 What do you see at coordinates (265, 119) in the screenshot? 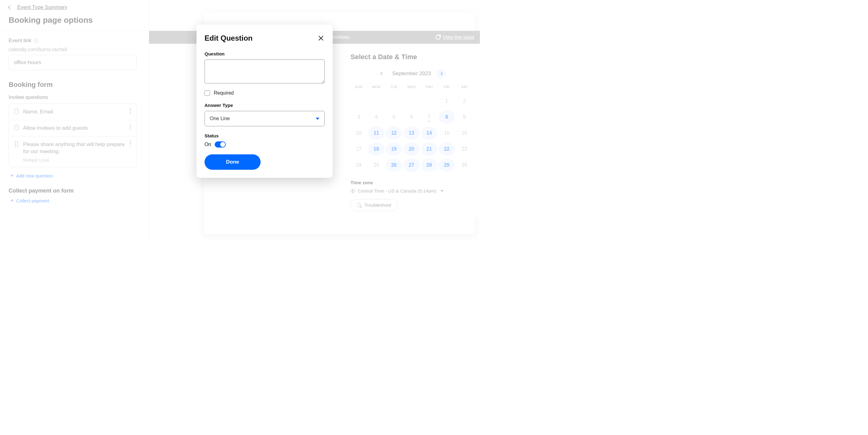
I see `answer-type-select: One Line` at bounding box center [265, 119].